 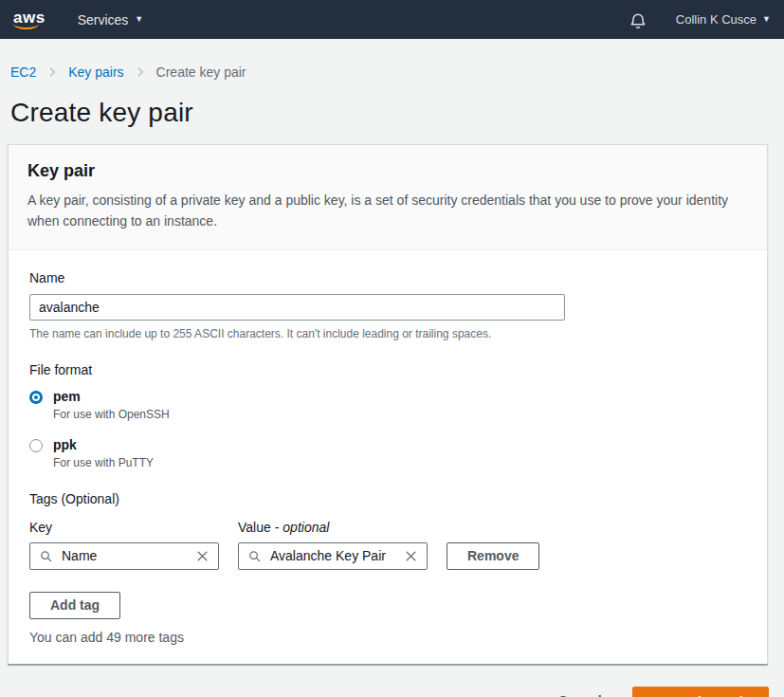 What do you see at coordinates (333, 527) in the screenshot?
I see `tag-value-label: Value -optional` at bounding box center [333, 527].